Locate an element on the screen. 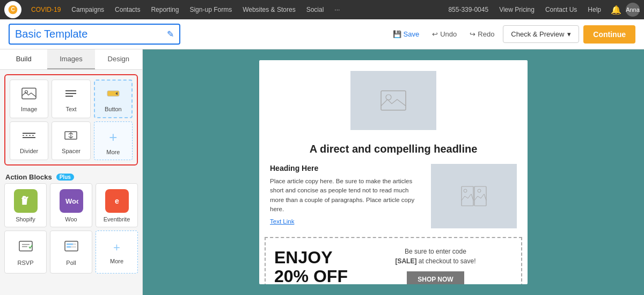 This screenshot has height=295, width=644. action-eventbrite: e Eventbrite is located at coordinates (117, 205).